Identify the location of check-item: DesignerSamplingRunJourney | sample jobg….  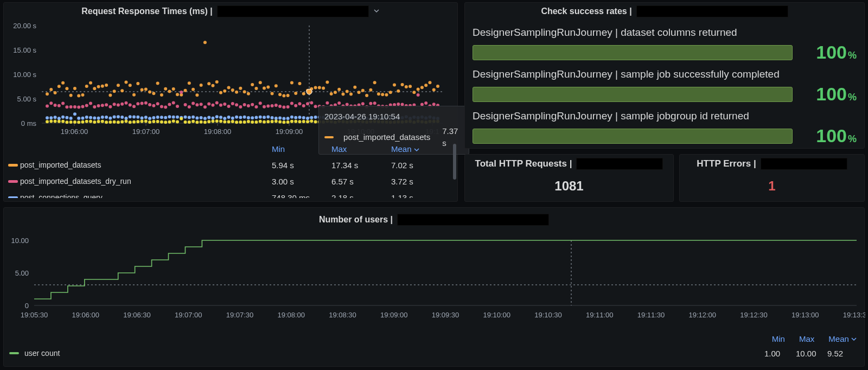
(665, 128).